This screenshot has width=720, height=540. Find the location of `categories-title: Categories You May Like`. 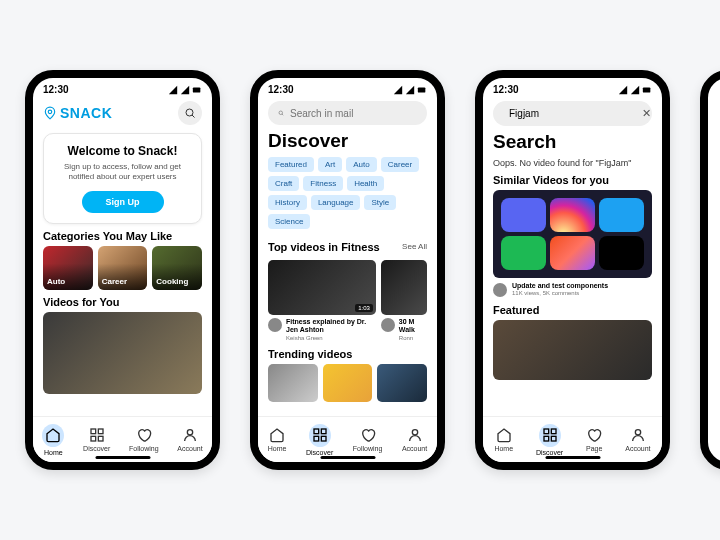

categories-title: Categories You May Like is located at coordinates (122, 236).